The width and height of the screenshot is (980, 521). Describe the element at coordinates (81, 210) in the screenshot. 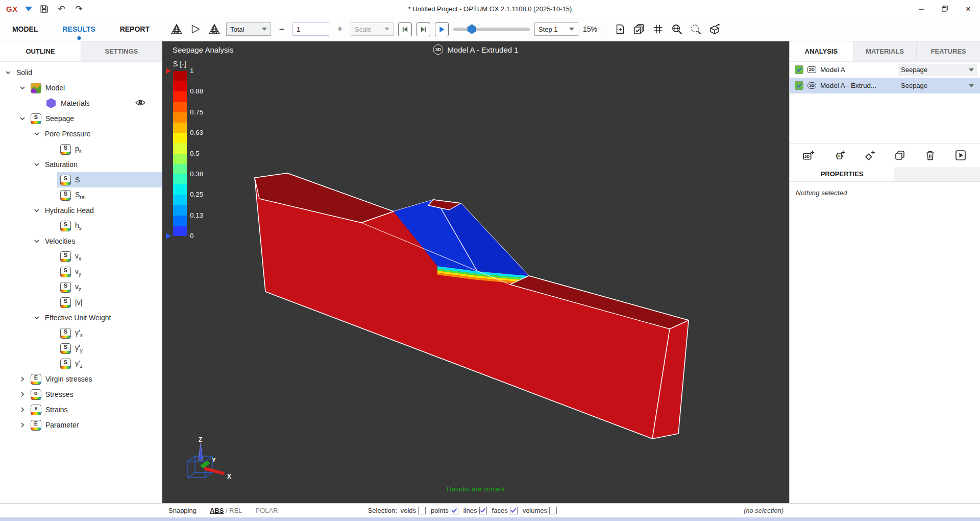

I see `tree-item-hydraulichead: Hydraulic Head` at that location.